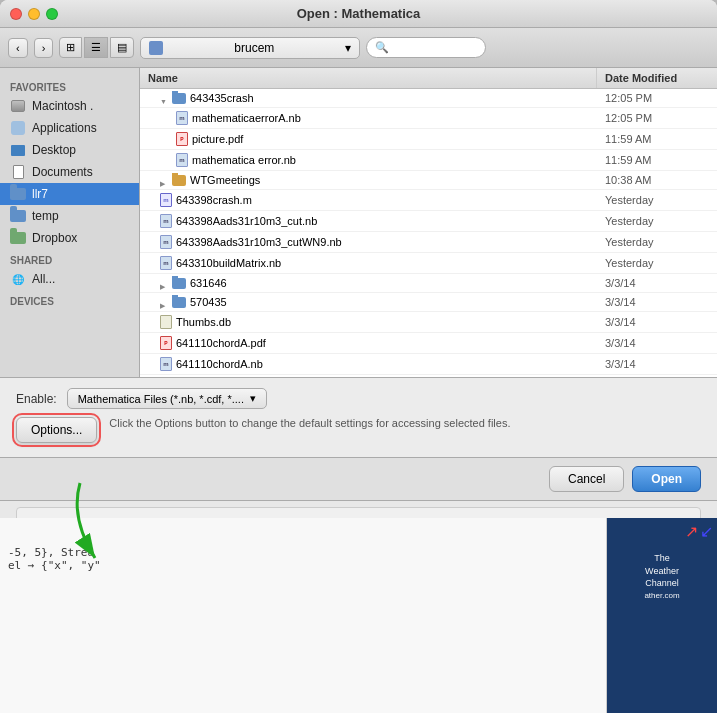 The width and height of the screenshot is (717, 713). Describe the element at coordinates (96, 47) in the screenshot. I see `list-view-icon: ☰` at that location.